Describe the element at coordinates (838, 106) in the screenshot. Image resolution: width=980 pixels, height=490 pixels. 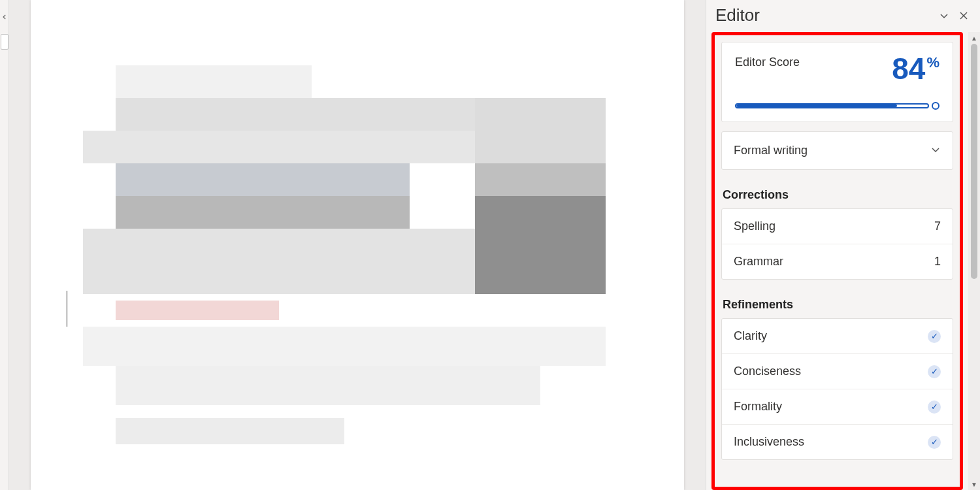
I see `score-progress` at that location.